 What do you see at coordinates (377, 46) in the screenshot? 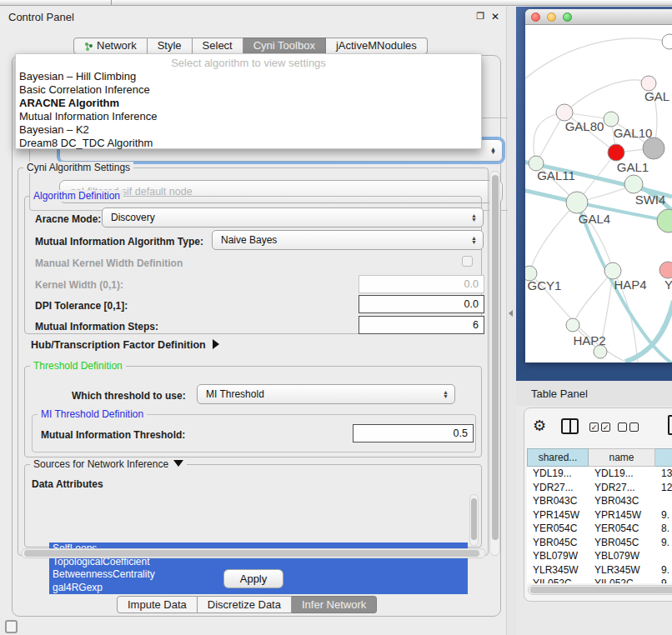
I see `tab-jactivemnodules: jActiveMNodules` at bounding box center [377, 46].